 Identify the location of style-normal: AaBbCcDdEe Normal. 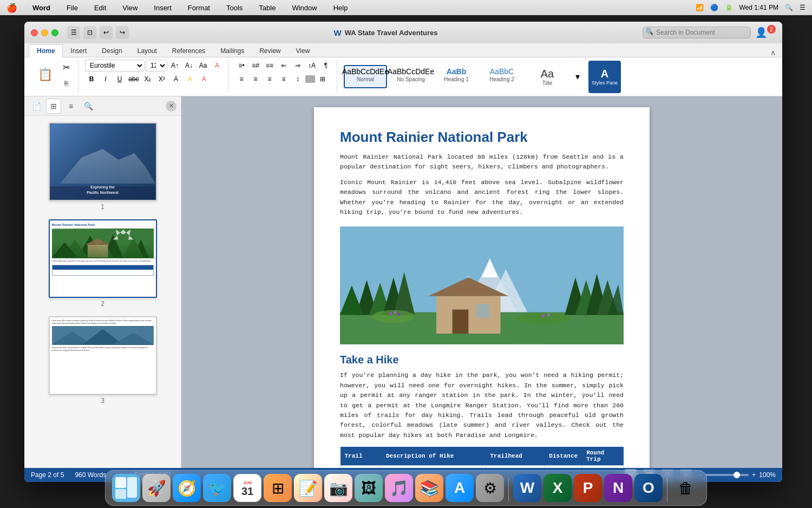
(365, 77).